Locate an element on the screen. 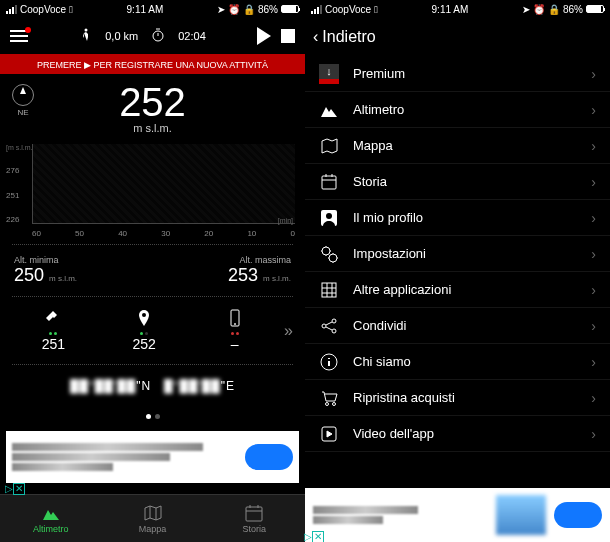  cart-icon is located at coordinates (329, 398).